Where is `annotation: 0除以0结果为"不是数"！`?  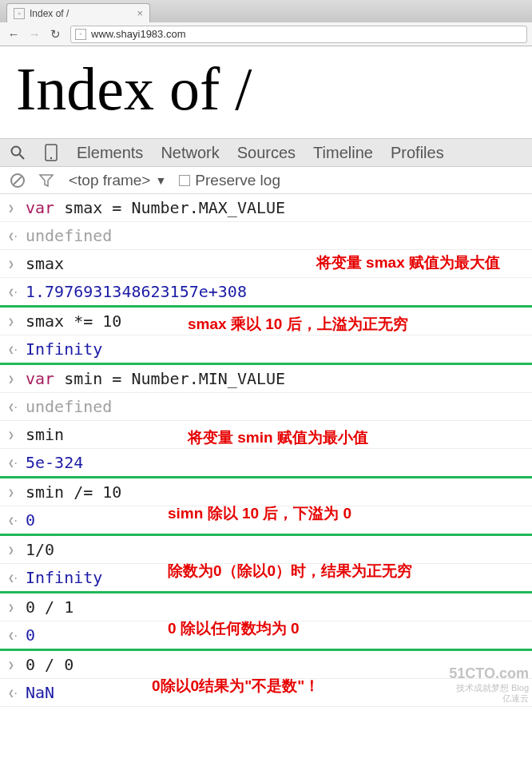
annotation: 0除以0结果为"不是数"！ is located at coordinates (236, 686).